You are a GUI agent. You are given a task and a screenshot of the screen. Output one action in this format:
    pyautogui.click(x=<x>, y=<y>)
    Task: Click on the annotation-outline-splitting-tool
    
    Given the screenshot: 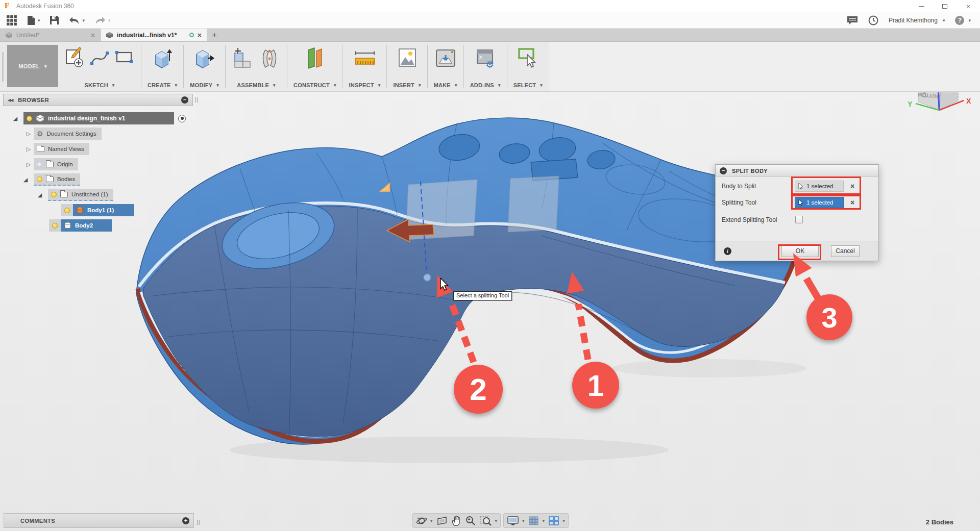 What is the action you would take?
    pyautogui.click(x=826, y=202)
    